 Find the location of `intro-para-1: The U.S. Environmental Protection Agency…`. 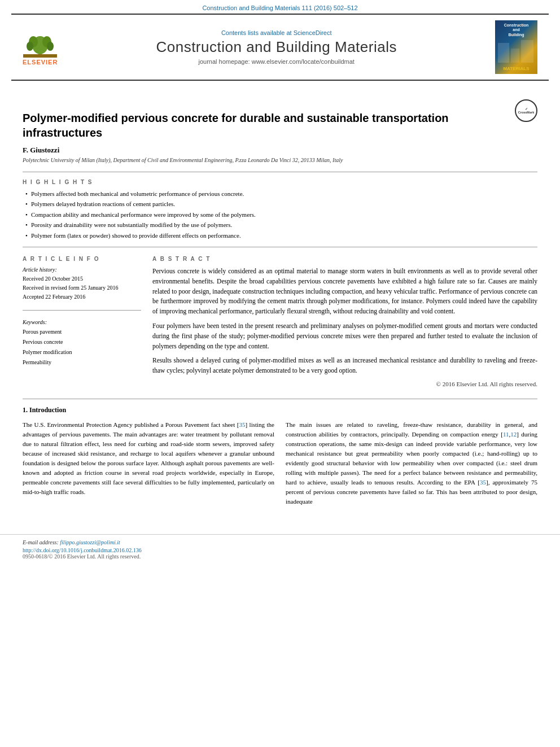

intro-para-1: The U.S. Environmental Protection Agency… is located at coordinates (148, 458).